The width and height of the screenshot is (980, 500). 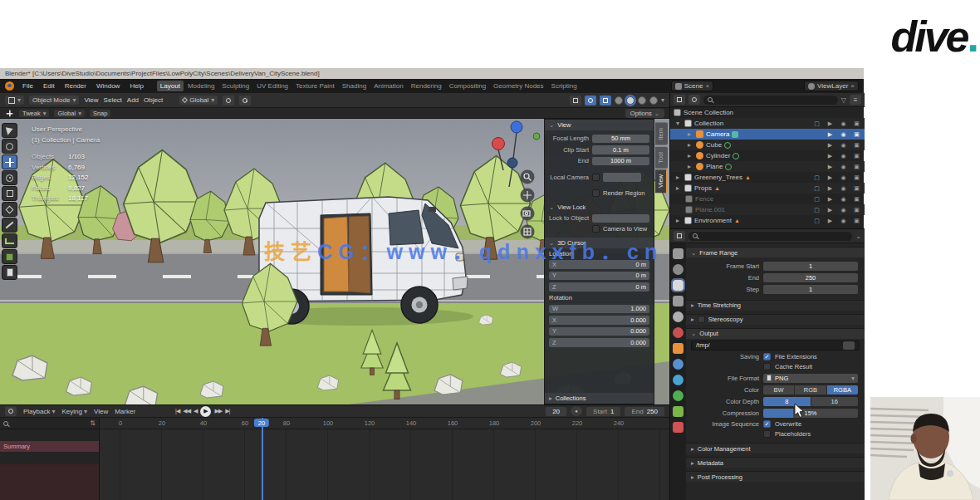 What do you see at coordinates (811, 289) in the screenshot?
I see `frame-step-field: 1` at bounding box center [811, 289].